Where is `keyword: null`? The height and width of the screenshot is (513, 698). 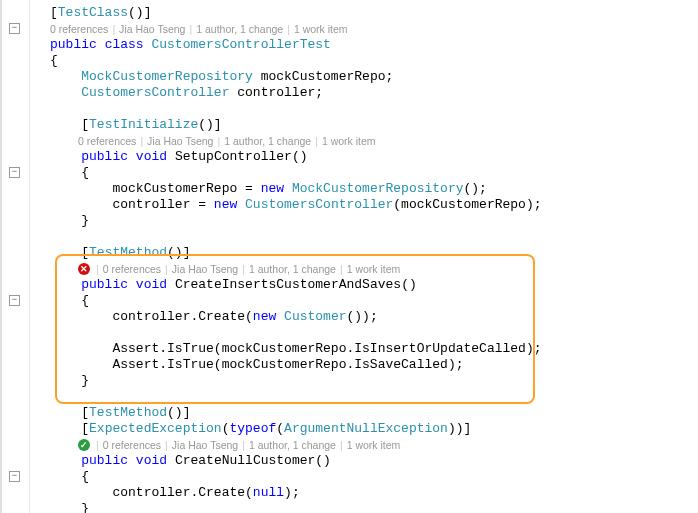 keyword: null is located at coordinates (268, 492).